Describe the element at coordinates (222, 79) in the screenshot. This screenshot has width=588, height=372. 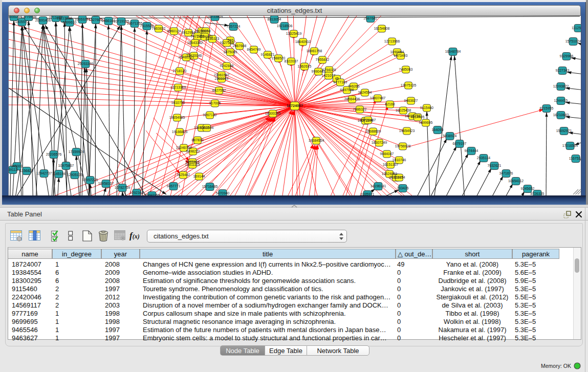
I see `svg-text: 2803144` at that location.